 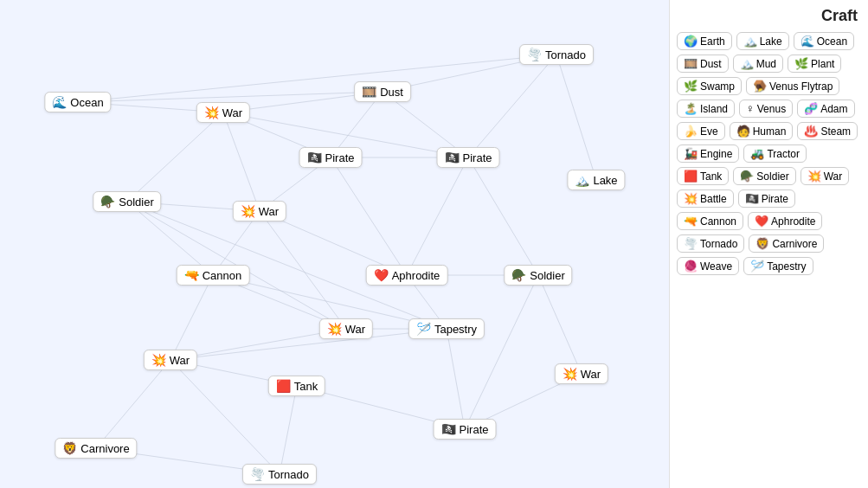 I want to click on item-emoji: 🌪️, so click(x=691, y=244).